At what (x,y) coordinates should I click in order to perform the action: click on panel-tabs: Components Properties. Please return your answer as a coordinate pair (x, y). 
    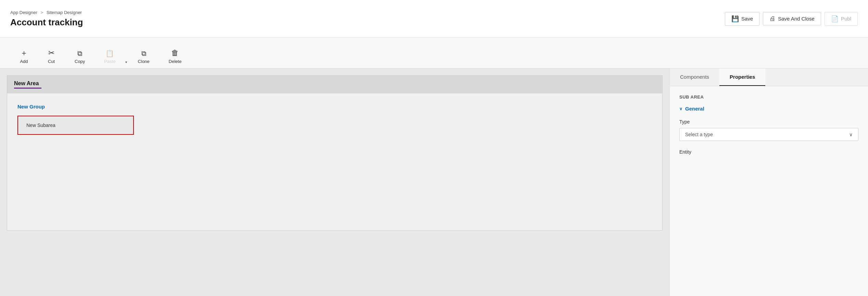
    Looking at the image, I should click on (769, 77).